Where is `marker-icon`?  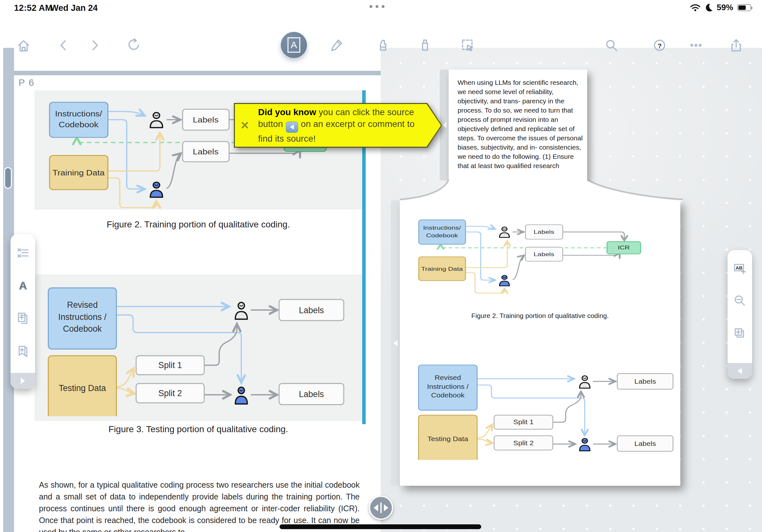
marker-icon is located at coordinates (425, 45).